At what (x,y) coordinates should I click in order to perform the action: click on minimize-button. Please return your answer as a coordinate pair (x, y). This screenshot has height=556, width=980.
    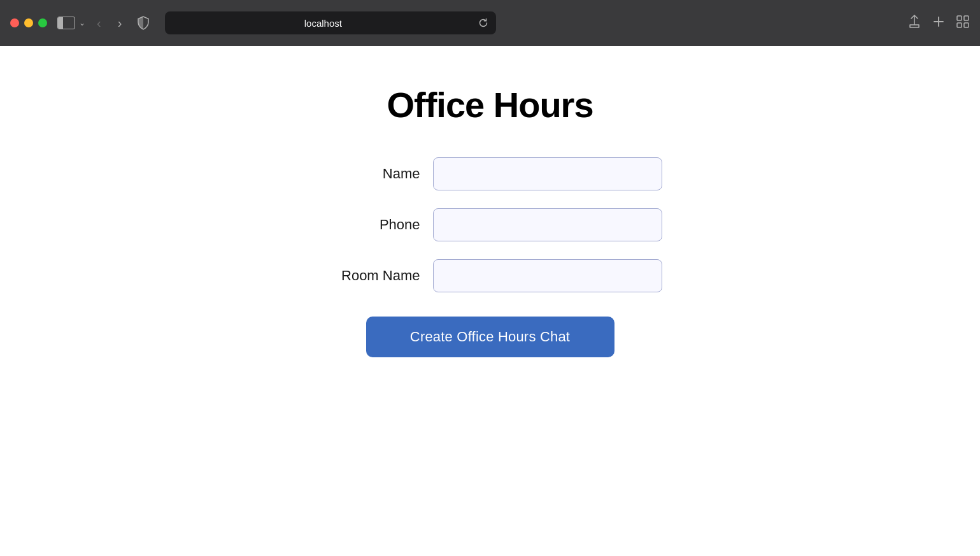
    Looking at the image, I should click on (29, 23).